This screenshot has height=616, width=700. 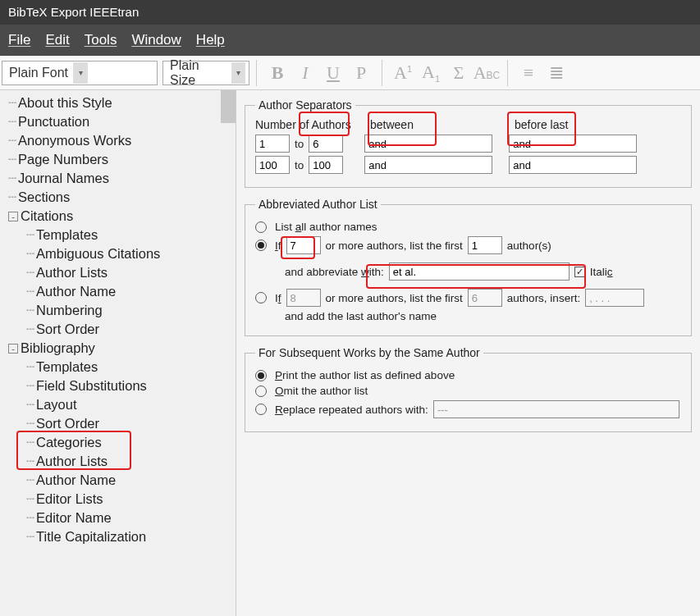 What do you see at coordinates (468, 267) in the screenshot?
I see `abbreviated-list-group: Abbreviated Author List List all author …` at bounding box center [468, 267].